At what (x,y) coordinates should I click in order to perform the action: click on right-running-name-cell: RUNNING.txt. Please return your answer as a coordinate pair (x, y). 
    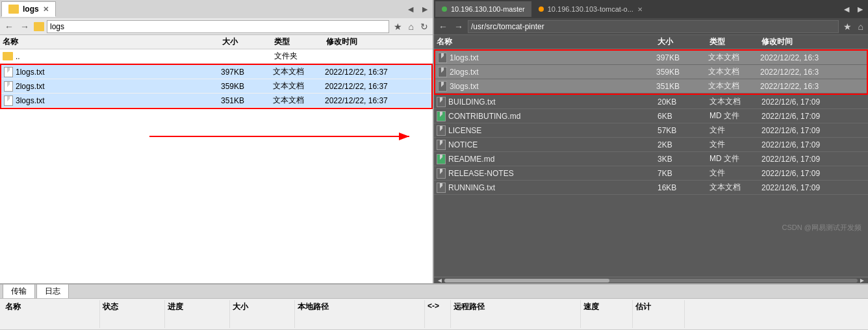
    Looking at the image, I should click on (547, 188).